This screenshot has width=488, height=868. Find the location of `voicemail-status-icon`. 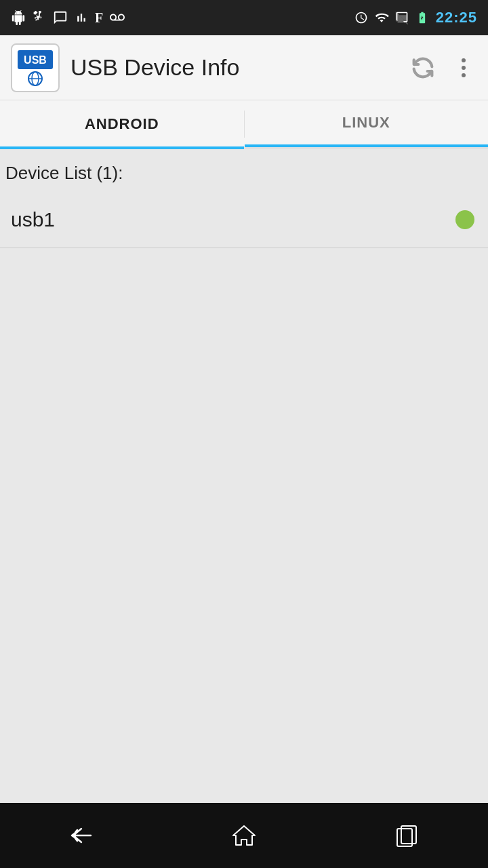

voicemail-status-icon is located at coordinates (117, 18).